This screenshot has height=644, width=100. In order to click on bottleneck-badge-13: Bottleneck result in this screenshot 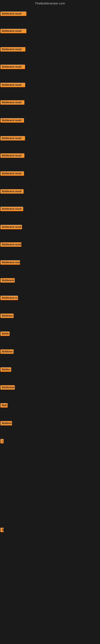, I will do `click(11, 227)`.